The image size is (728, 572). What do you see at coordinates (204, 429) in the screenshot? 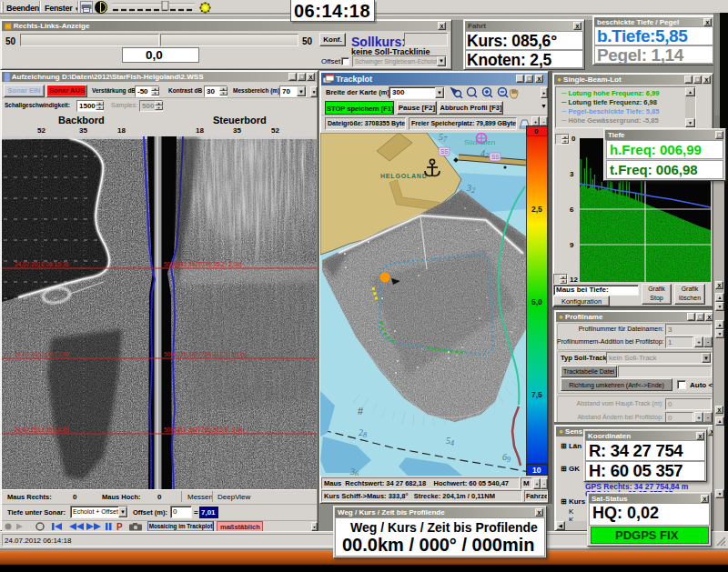
I see `svg-text:5005311 3427760 312,8° 3,1k: 5005311 3427760 312,8° 3,1kt` at bounding box center [204, 429].